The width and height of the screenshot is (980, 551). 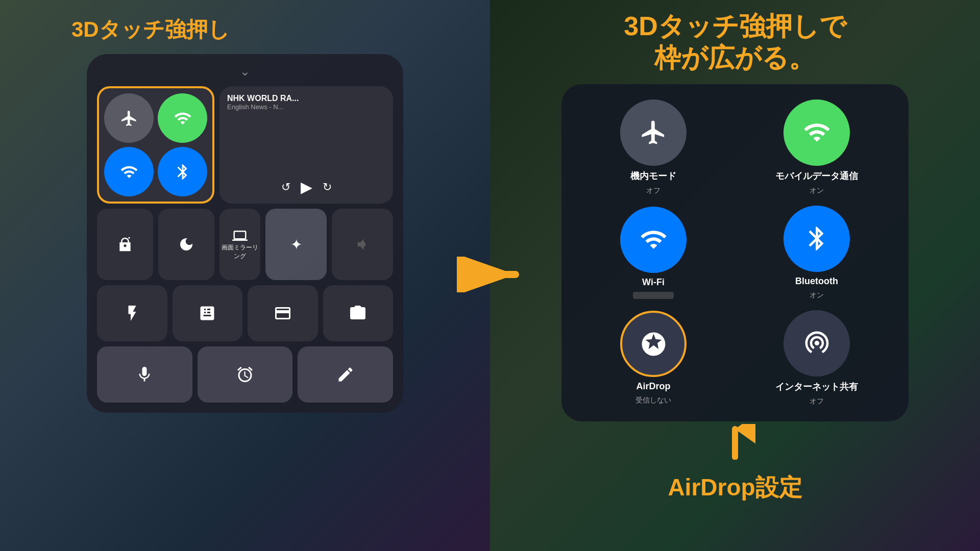 What do you see at coordinates (817, 343) in the screenshot?
I see `exp-hotspot-button` at bounding box center [817, 343].